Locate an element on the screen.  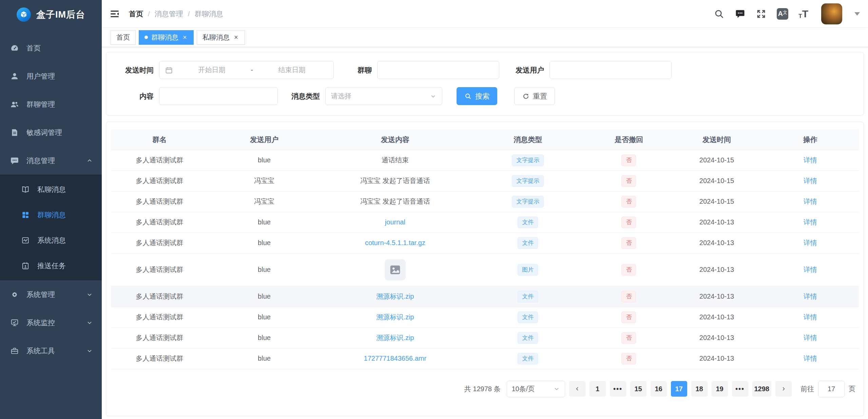
search-button: 搜索 is located at coordinates (477, 96).